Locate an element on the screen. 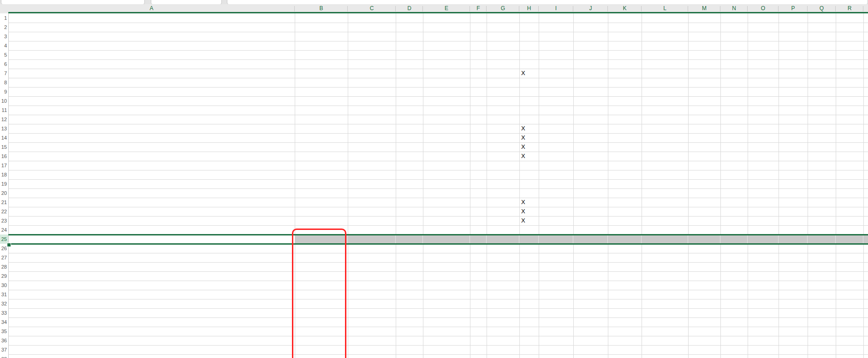 This screenshot has height=358, width=868. row-header-35: 35 is located at coordinates (4, 331).